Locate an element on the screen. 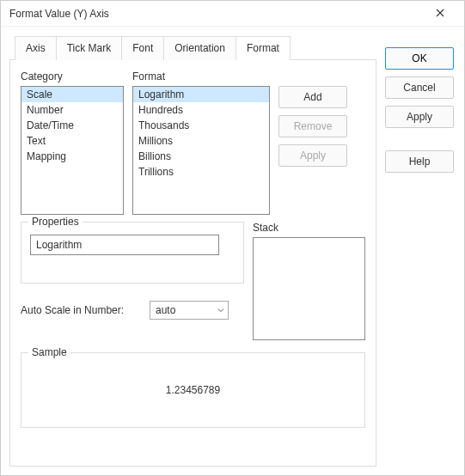  help-button: Help is located at coordinates (419, 162).